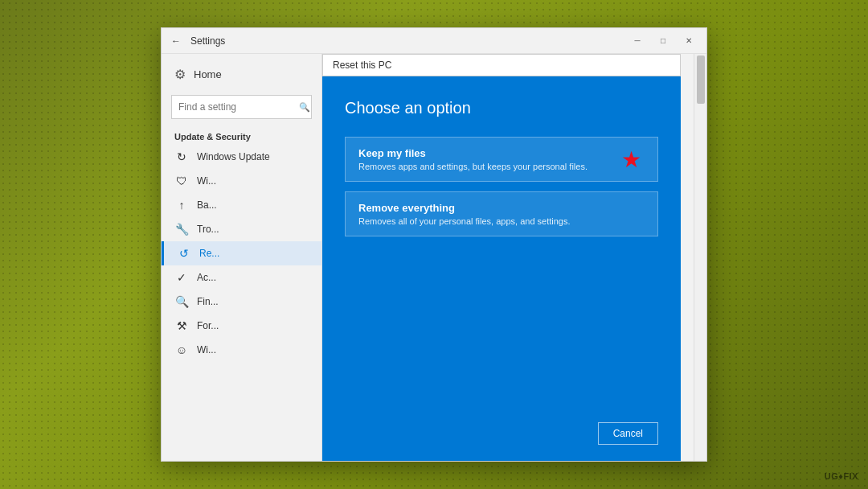  What do you see at coordinates (241, 253) in the screenshot?
I see `sidebar-item-recovery: ↺ Re...` at bounding box center [241, 253].